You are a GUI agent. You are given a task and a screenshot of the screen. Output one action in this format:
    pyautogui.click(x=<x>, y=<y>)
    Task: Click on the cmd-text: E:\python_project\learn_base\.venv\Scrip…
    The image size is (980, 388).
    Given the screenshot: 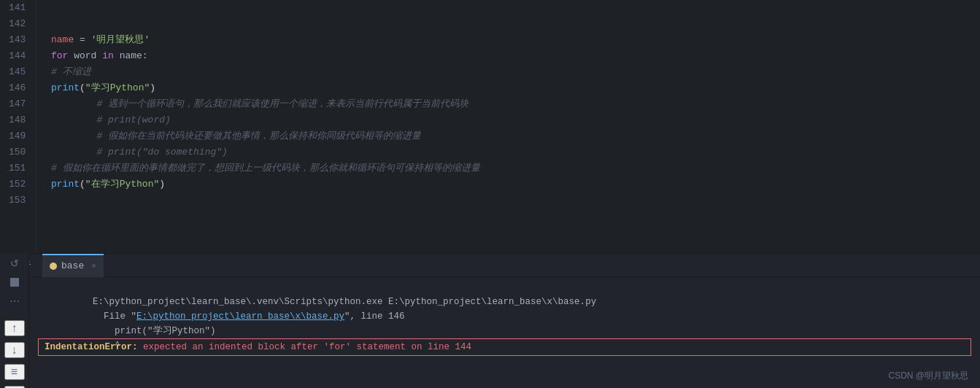 What is the action you would take?
    pyautogui.click(x=344, y=302)
    